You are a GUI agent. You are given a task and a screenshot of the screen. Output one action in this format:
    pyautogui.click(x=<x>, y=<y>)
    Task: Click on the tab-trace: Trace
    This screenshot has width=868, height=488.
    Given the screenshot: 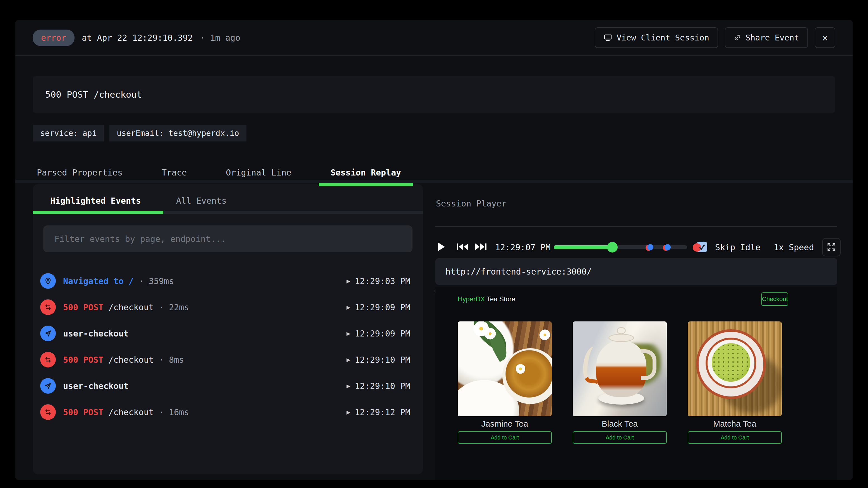 What is the action you would take?
    pyautogui.click(x=174, y=172)
    